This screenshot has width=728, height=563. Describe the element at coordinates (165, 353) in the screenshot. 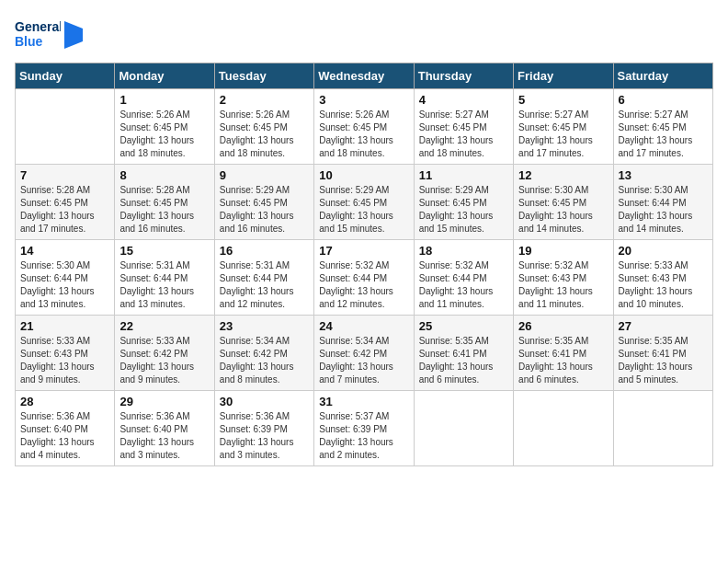

I see `calendar-cell: 22Sunrise: 5:33 AMSunset: 6:42 PMDayligh…` at that location.